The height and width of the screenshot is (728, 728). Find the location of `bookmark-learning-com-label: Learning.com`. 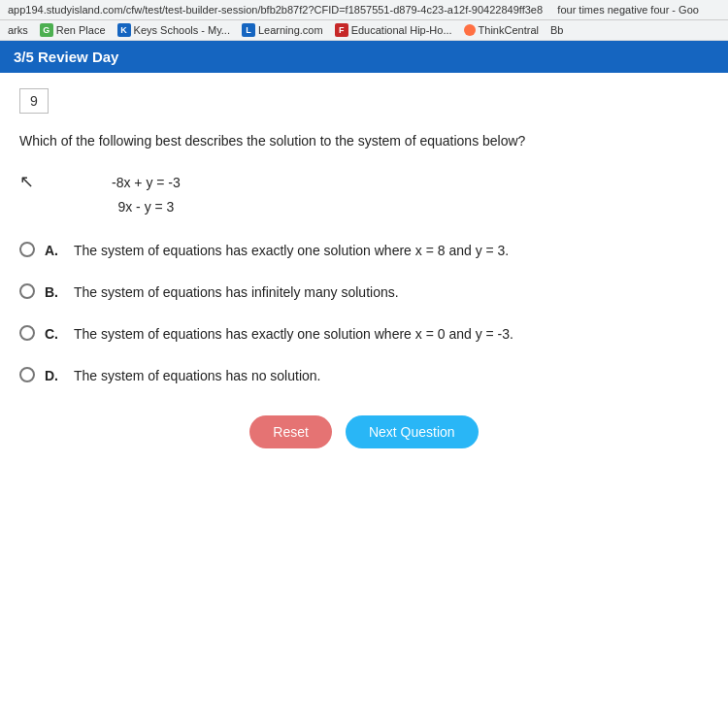

bookmark-learning-com-label: Learning.com is located at coordinates (291, 30).